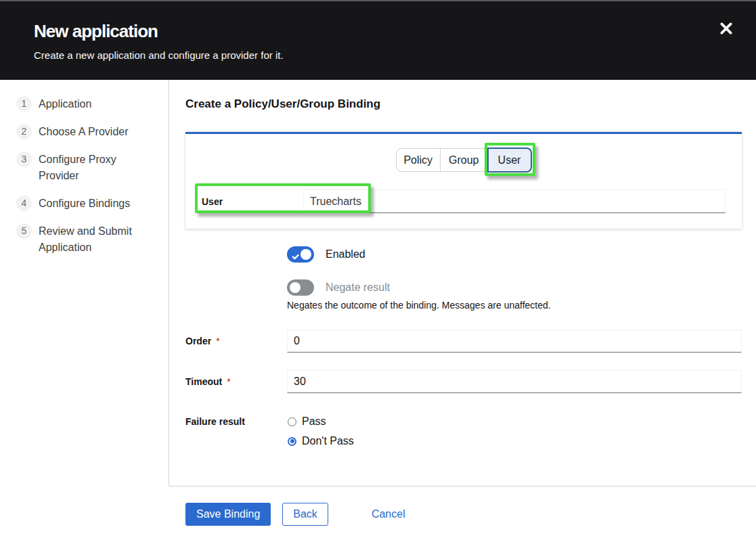  I want to click on tab-group: Group, so click(464, 160).